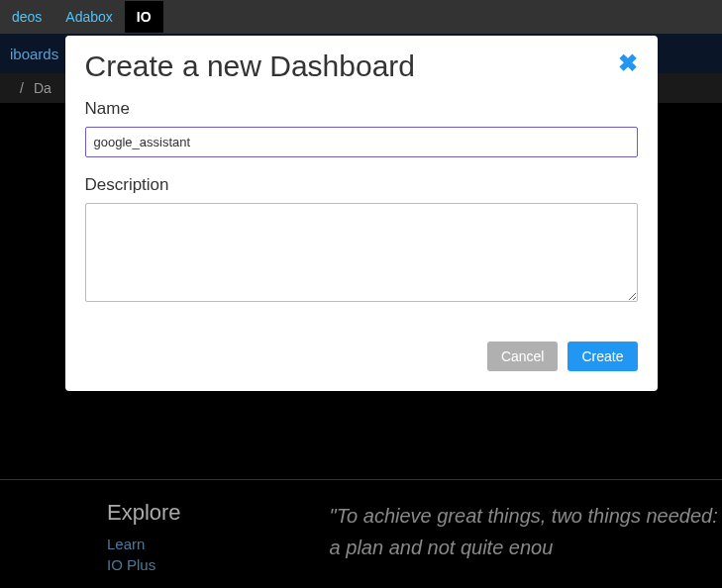 This screenshot has height=588, width=722. What do you see at coordinates (628, 63) in the screenshot?
I see `close-icon: ✖` at bounding box center [628, 63].